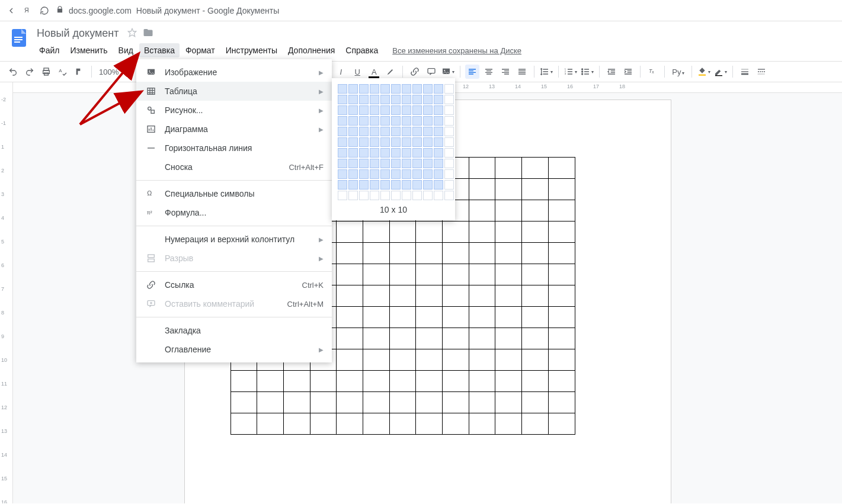 The image size is (842, 504). Describe the element at coordinates (234, 167) in the screenshot. I see `insert-menu-item: СноскаCtrl+Alt+F` at that location.